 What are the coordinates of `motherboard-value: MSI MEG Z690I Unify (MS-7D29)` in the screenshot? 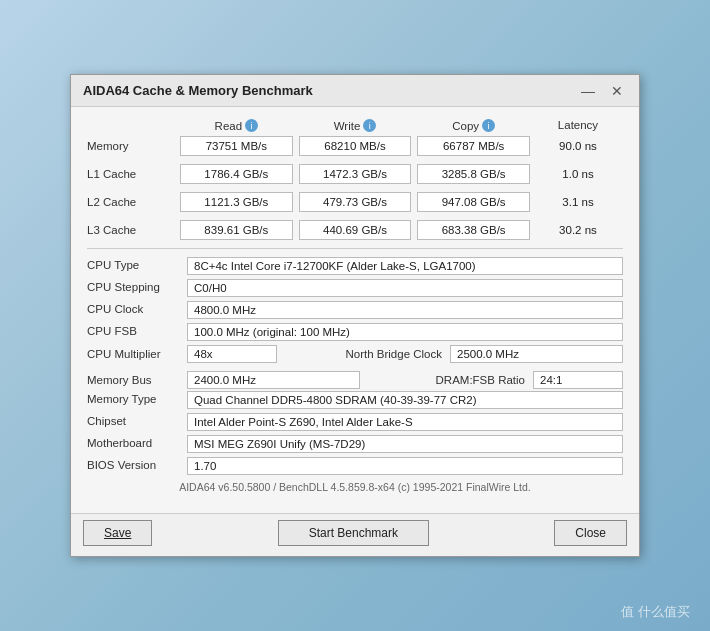 It's located at (405, 444).